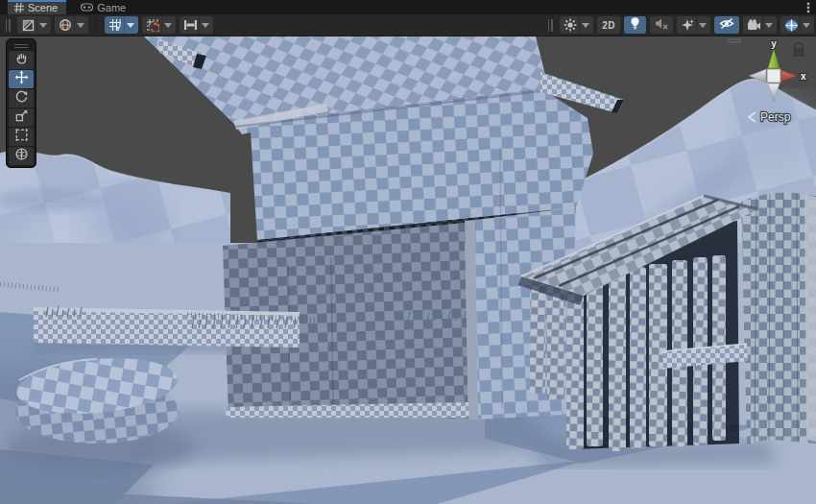 The width and height of the screenshot is (816, 504). Describe the element at coordinates (21, 46) in the screenshot. I see `palette-drag-handle` at that location.